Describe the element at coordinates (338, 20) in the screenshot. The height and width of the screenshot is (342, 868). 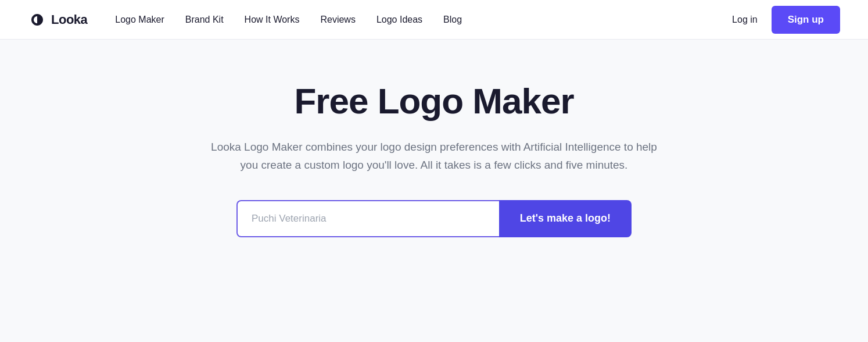
I see `nav-reviews: Reviews` at that location.